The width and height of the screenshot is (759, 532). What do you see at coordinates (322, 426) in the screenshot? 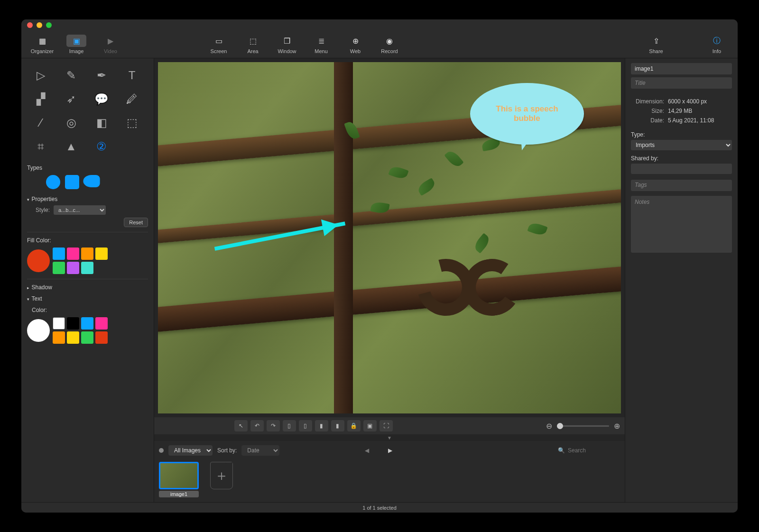
I see `ctrl-layer-front-button: ▮` at bounding box center [322, 426].